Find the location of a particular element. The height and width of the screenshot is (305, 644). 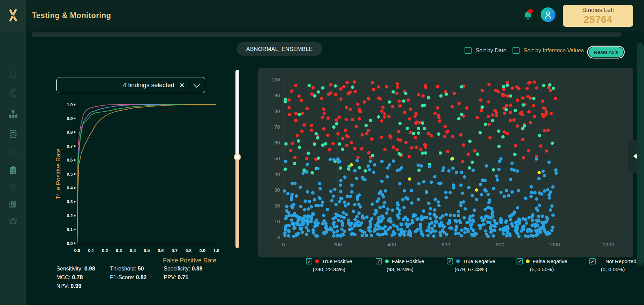

svg-text: 0.5 is located at coordinates (147, 251).